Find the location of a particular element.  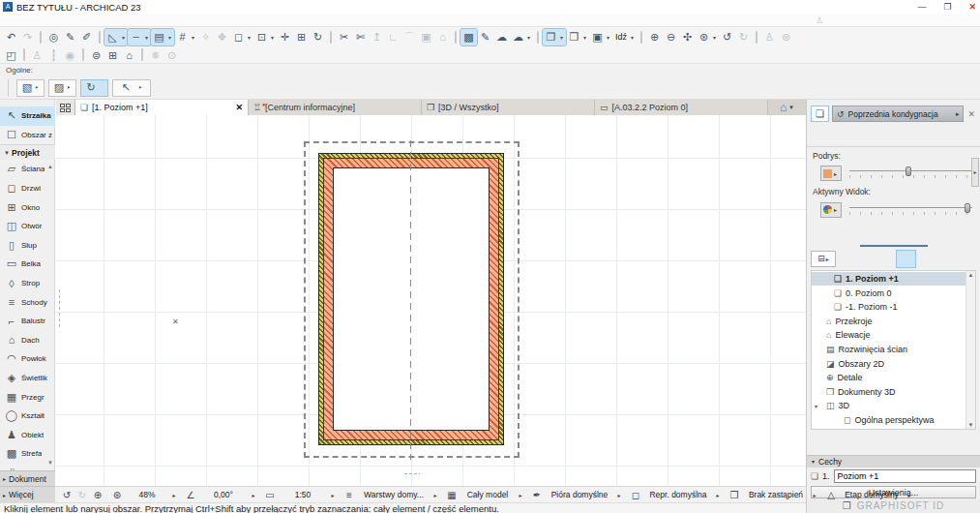

tab-centrum-informacyjne: ♖ ● [Centrum informacyjne] is located at coordinates (335, 107).